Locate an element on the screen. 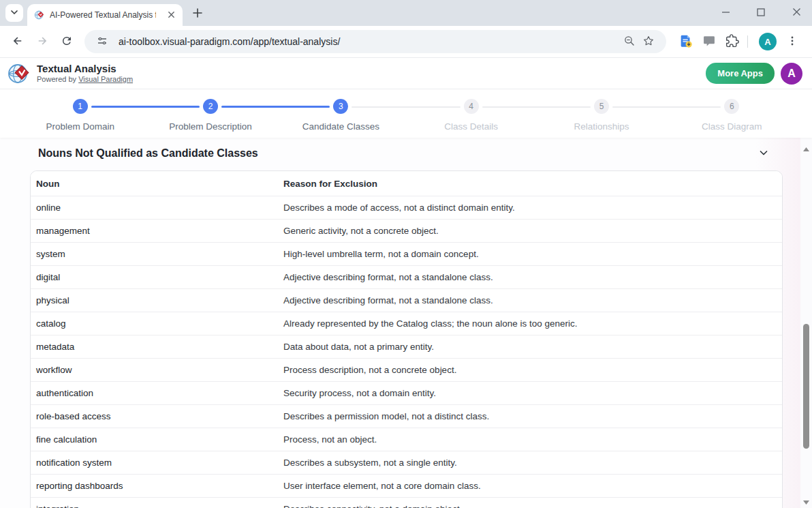 Image resolution: width=812 pixels, height=508 pixels. step-number: 1 is located at coordinates (80, 106).